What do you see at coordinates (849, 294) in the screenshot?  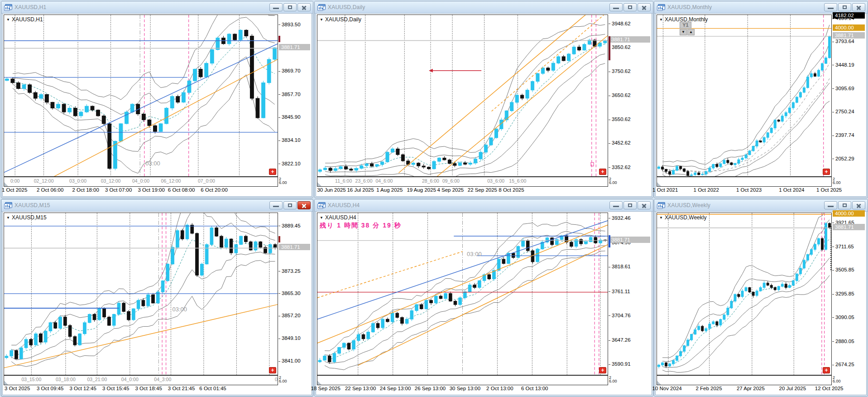 I see `price-axis: 3921.653711.653505.853295.853090.052880.…` at bounding box center [849, 294].